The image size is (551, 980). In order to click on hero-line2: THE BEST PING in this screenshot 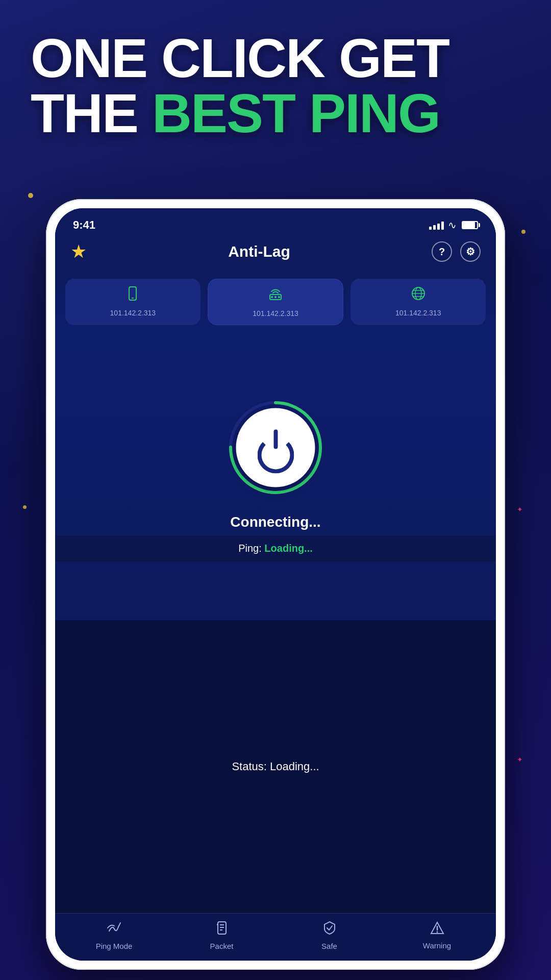, I will do `click(276, 113)`.